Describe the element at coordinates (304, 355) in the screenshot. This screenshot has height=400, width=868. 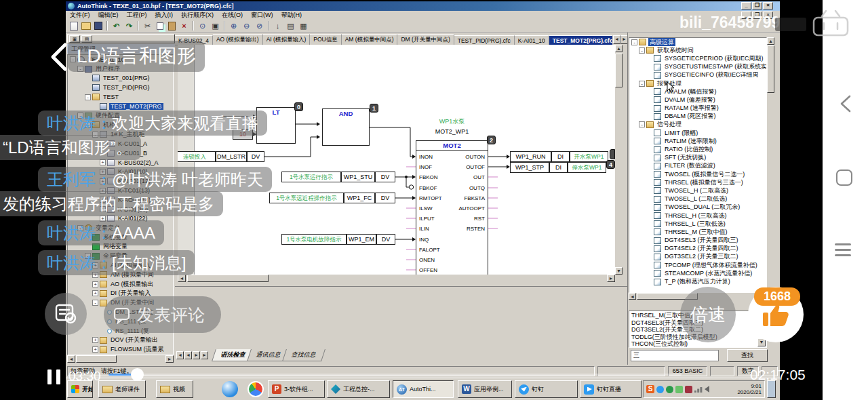
I see `output-tab: 查找信息` at that location.